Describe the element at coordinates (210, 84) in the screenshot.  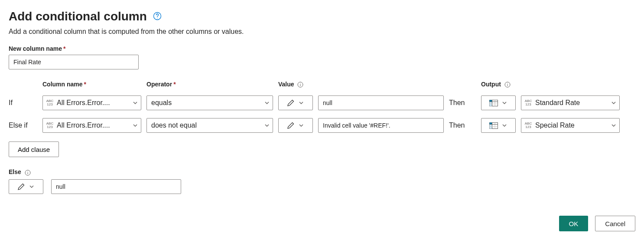
I see `header-operator: Operator*` at that location.